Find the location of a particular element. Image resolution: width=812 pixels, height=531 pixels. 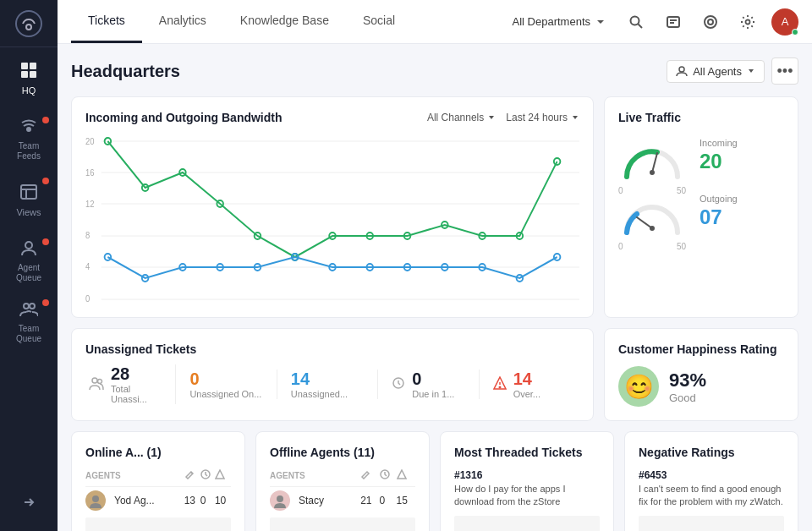

sidebar-item-hq: HQ is located at coordinates (29, 78).